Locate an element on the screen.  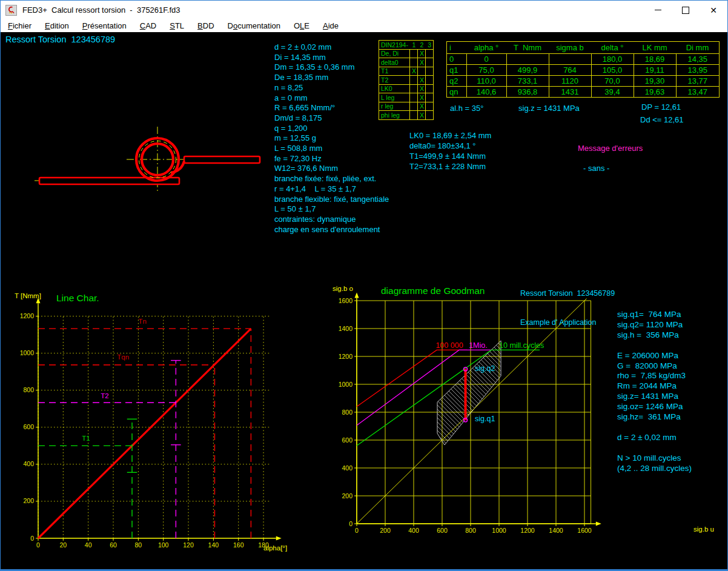
svg-text: 1000 is located at coordinates (346, 384).